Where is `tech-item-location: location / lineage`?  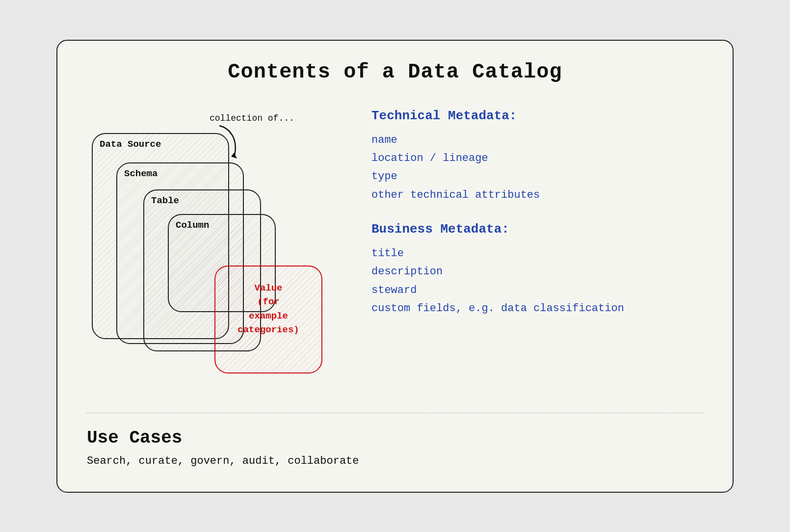 tech-item-location: location / lineage is located at coordinates (537, 158).